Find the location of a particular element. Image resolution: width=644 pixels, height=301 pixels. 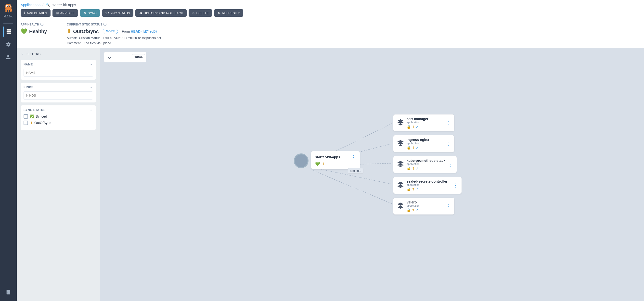

source-circle-node is located at coordinates (301, 161).